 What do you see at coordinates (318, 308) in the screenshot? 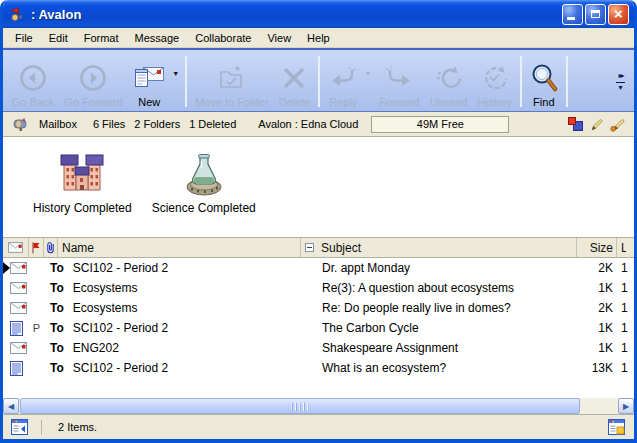
I see `message-row: ToEcosystems Re: Do people really live i…` at bounding box center [318, 308].